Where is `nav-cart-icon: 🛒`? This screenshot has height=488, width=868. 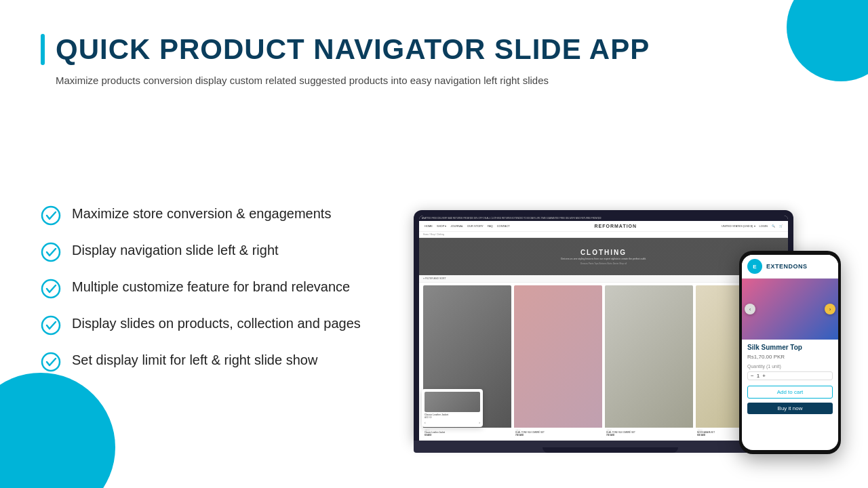
nav-cart-icon: 🛒 is located at coordinates (781, 226).